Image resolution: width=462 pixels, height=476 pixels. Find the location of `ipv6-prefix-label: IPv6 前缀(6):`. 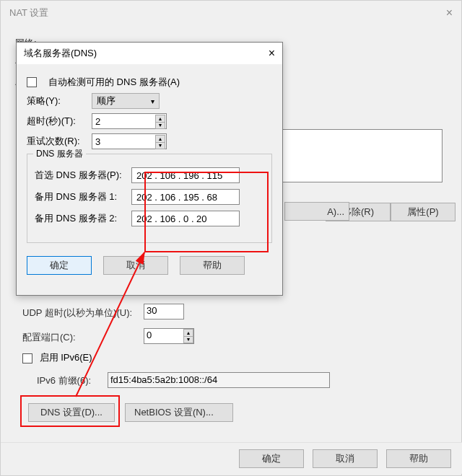

ipv6-prefix-label: IPv6 前缀(6): is located at coordinates (64, 381).